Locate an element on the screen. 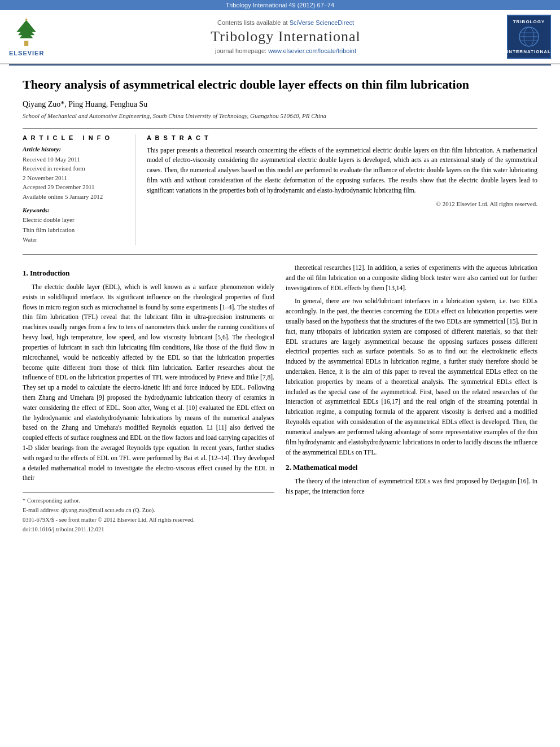 The width and height of the screenshot is (560, 747). revised-date: 2 November 2011 is located at coordinates (75, 178).